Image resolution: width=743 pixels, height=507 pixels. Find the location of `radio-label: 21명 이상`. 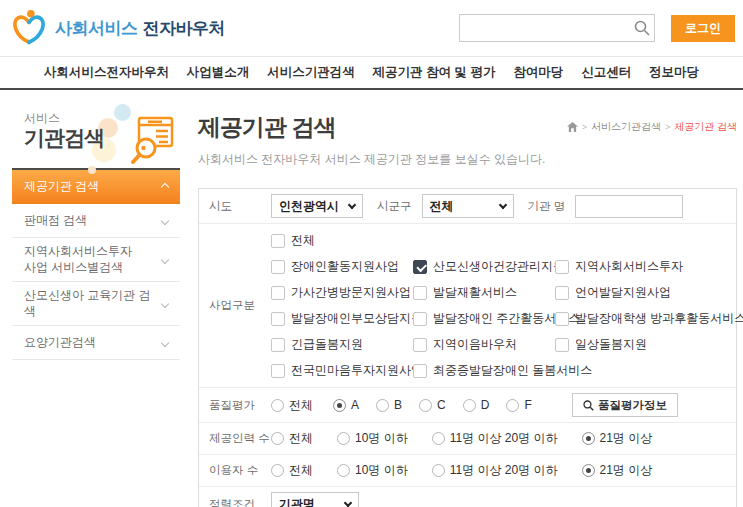

radio-label: 21명 이상 is located at coordinates (626, 470).